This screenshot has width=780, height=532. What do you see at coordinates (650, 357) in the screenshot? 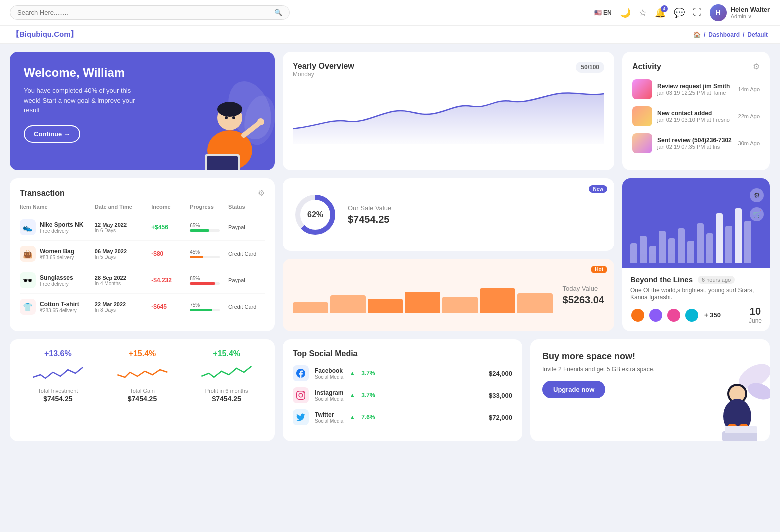
I see `buy-title: Buy more space now!` at bounding box center [650, 357].